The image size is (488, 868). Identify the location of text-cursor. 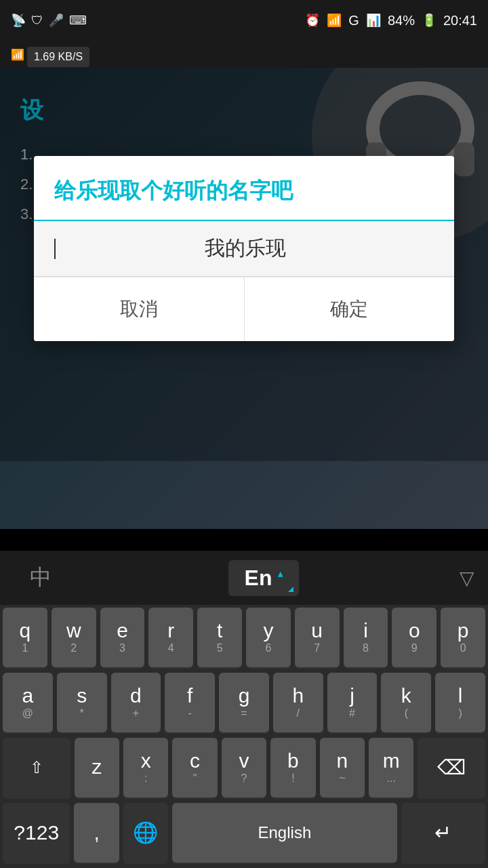
(55, 249).